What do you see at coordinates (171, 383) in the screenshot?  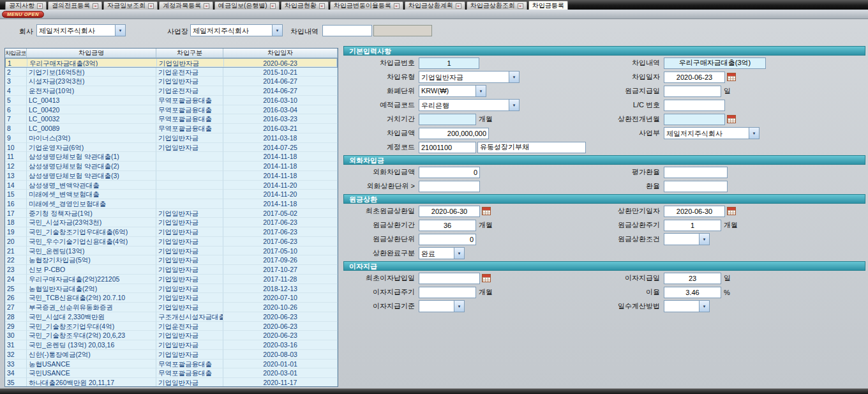 I see `table-row: 35하나대출260백만원 20,11,17기업일반자금2020-11-17` at bounding box center [171, 383].